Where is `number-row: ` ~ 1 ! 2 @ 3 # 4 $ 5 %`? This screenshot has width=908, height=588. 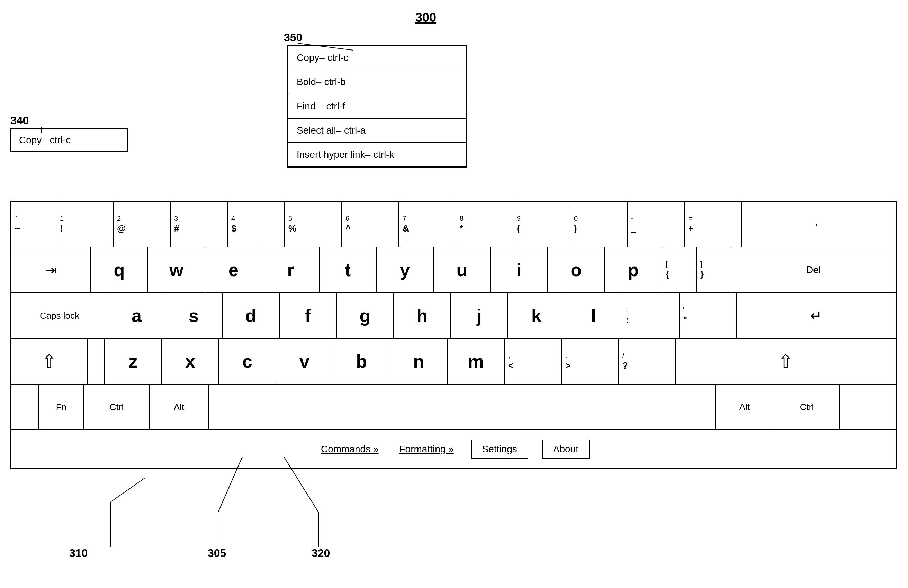
number-row: ` ~ 1 ! 2 @ 3 # 4 $ 5 % is located at coordinates (453, 225).